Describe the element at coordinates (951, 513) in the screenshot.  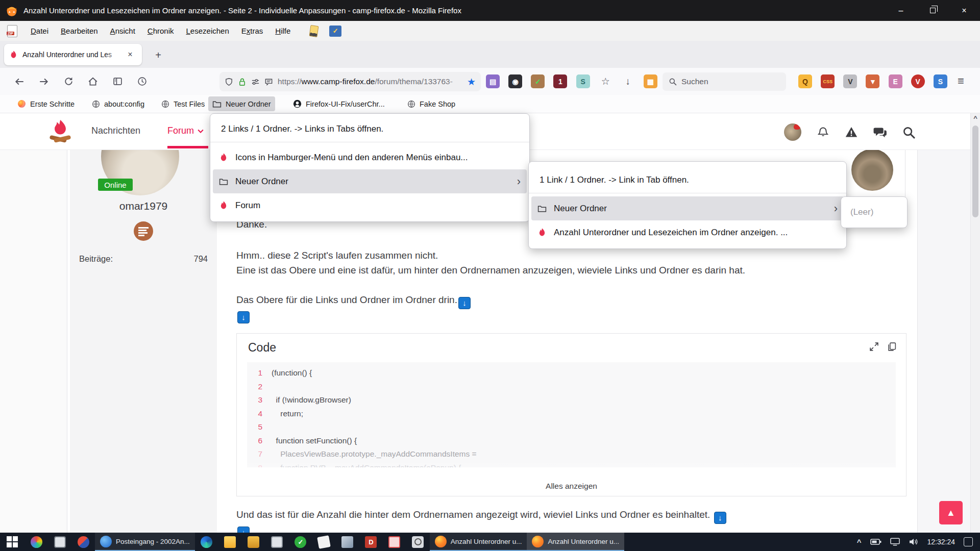
I see `scroll-to-top-button: ▲` at that location.